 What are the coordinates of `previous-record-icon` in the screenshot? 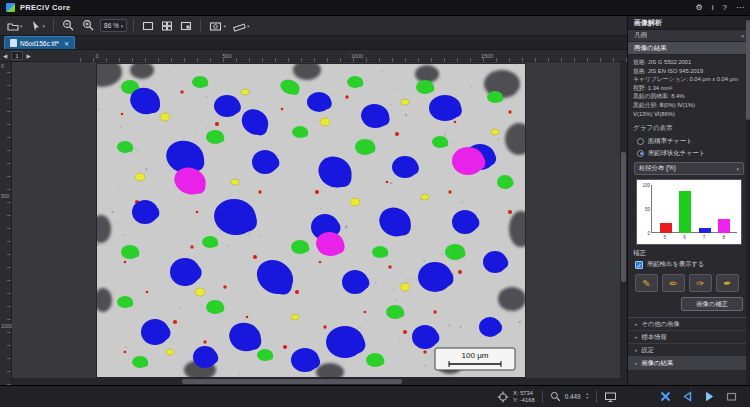 It's located at (688, 396).